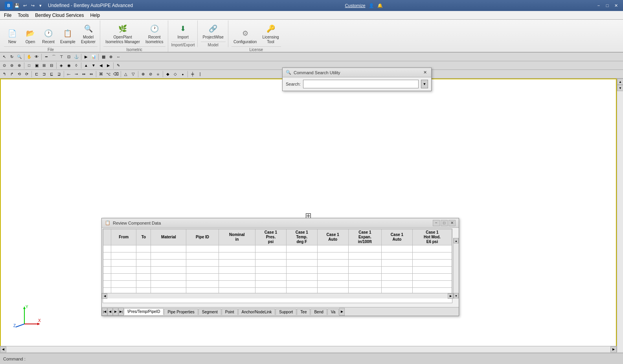 The height and width of the screenshot is (364, 623). I want to click on scroll-right-arrow: ▶, so click(614, 349).